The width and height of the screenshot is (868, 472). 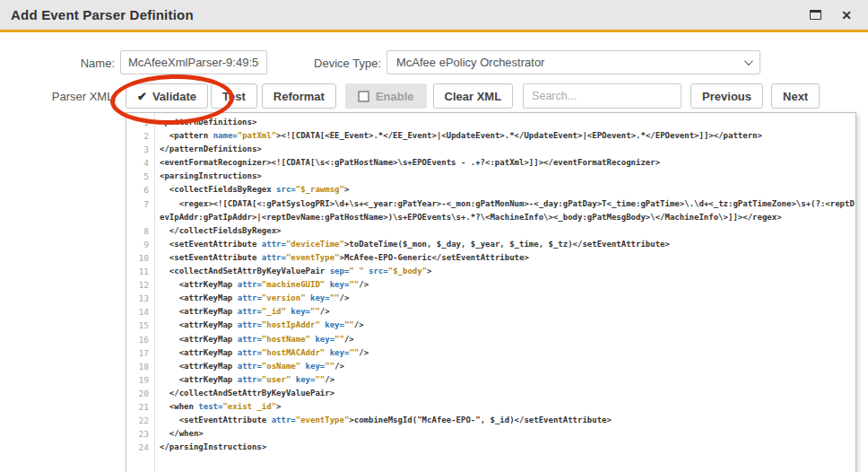 I want to click on code-line: 24</parsingInstructions>, so click(x=491, y=447).